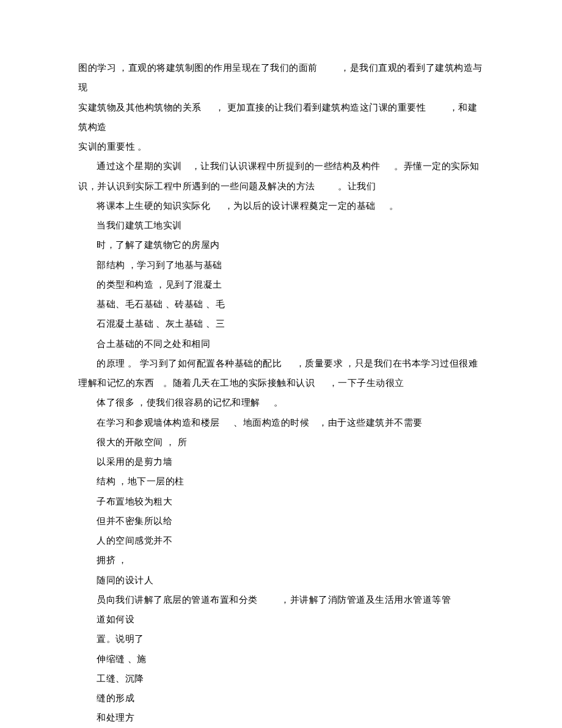  I want to click on paragraph-line: 石混凝土基础 、灰土基础 、三, so click(281, 324).